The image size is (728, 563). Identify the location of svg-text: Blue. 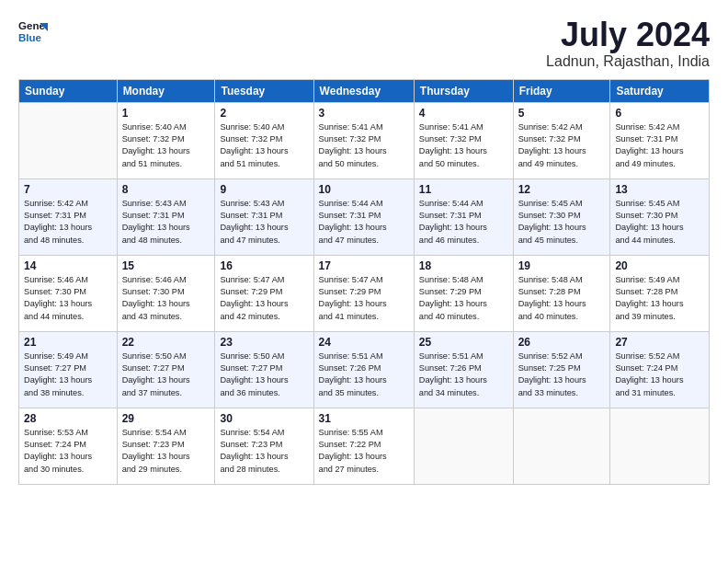
(30, 38).